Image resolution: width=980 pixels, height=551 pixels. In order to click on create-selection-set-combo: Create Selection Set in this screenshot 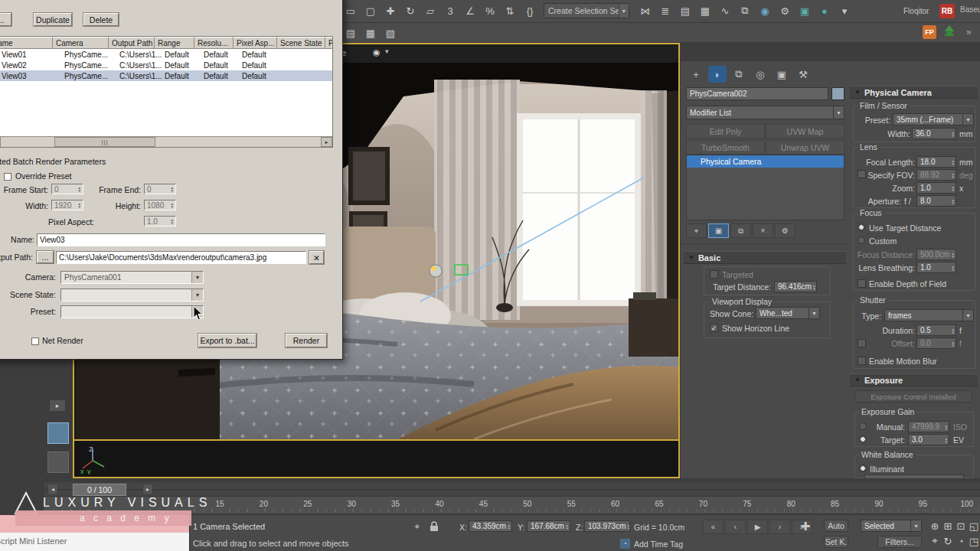, I will do `click(586, 11)`.